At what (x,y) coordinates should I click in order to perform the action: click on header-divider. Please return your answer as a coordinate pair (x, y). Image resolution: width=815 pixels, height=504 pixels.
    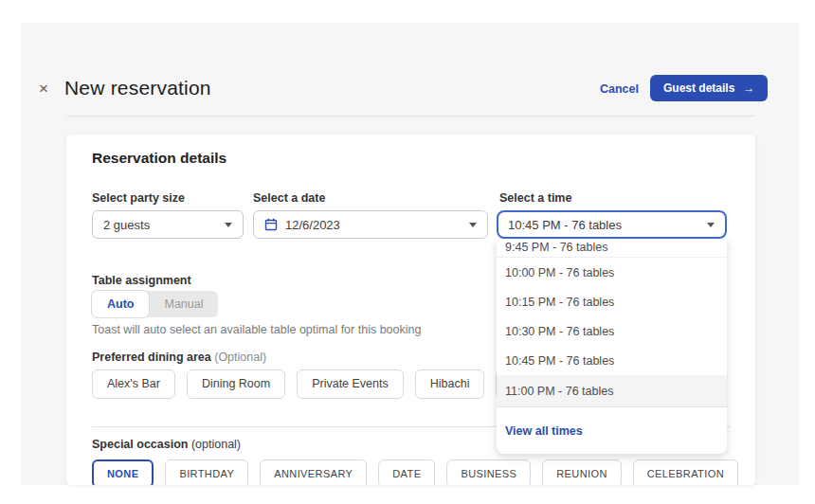
    Looking at the image, I should click on (410, 116).